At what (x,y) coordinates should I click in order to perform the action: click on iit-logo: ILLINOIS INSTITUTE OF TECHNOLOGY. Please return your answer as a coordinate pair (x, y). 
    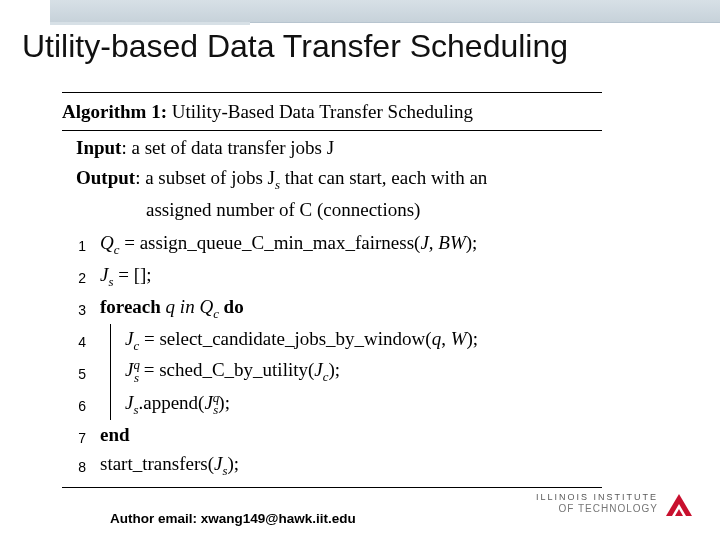
    Looking at the image, I should click on (599, 507).